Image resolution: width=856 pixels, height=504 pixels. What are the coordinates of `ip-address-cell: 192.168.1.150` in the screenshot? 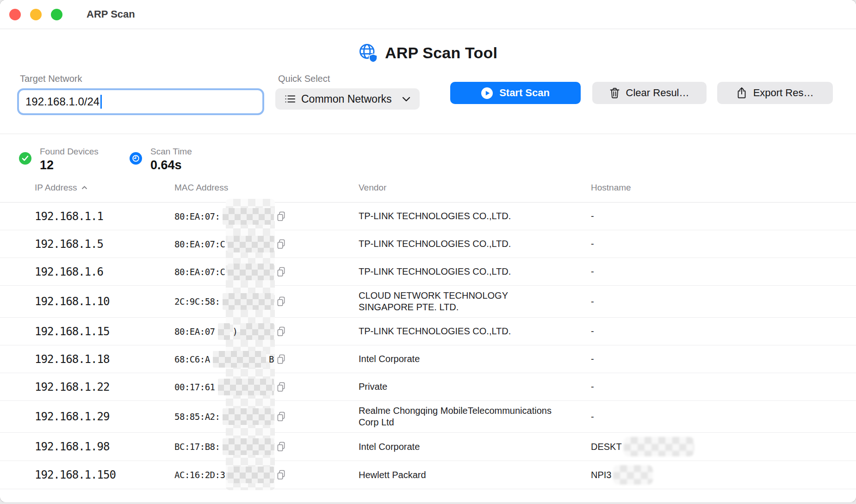 It's located at (105, 475).